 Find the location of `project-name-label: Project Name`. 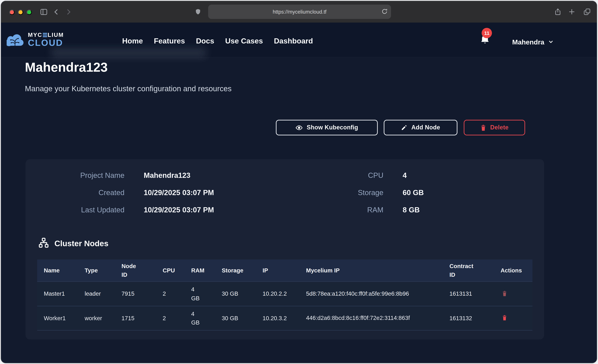

project-name-label: Project Name is located at coordinates (83, 176).